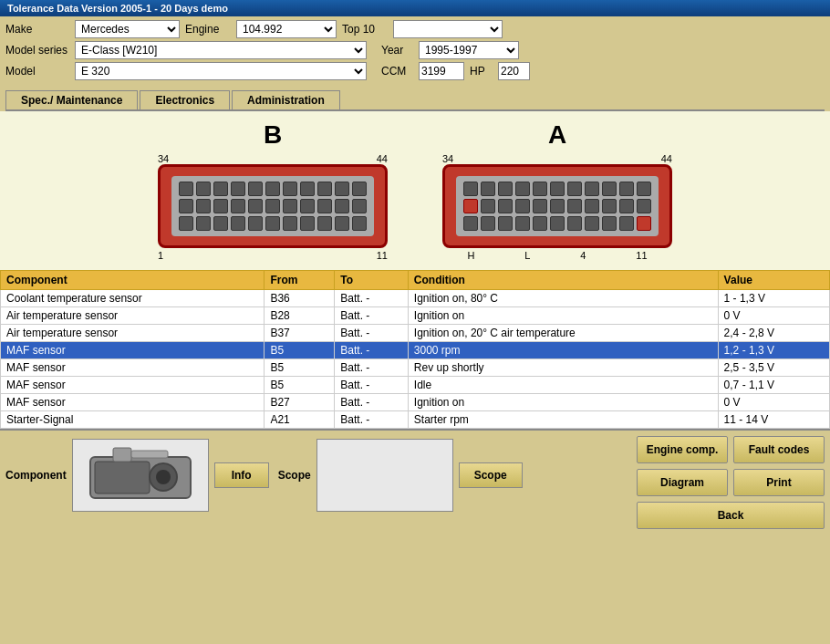  Describe the element at coordinates (416, 281) in the screenshot. I see `table-header-row: Component From To Condition Value` at that location.